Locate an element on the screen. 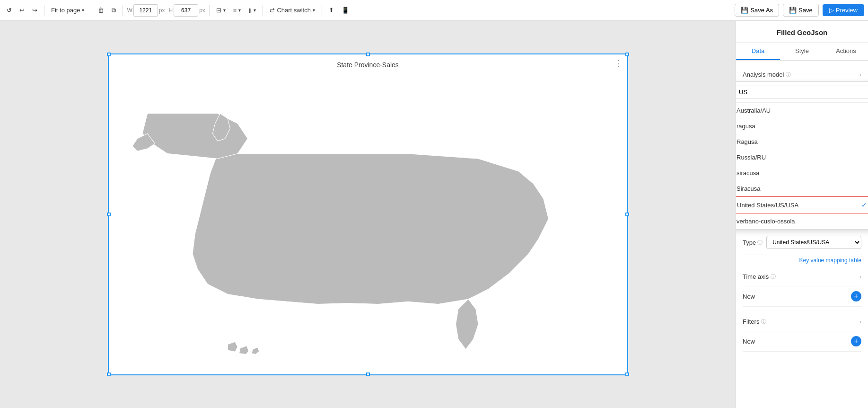 The image size is (868, 408). chart-title: State Province-Sales is located at coordinates (368, 65).